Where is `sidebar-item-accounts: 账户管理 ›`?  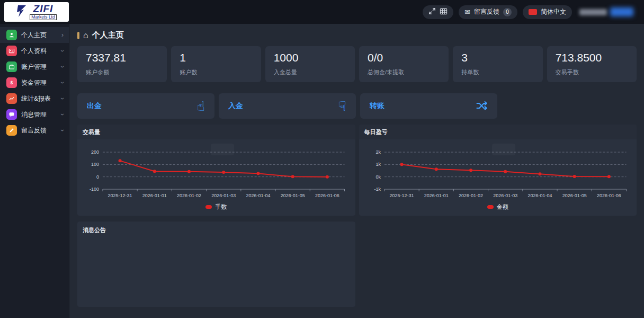
sidebar-item-accounts: 账户管理 › is located at coordinates (34, 67).